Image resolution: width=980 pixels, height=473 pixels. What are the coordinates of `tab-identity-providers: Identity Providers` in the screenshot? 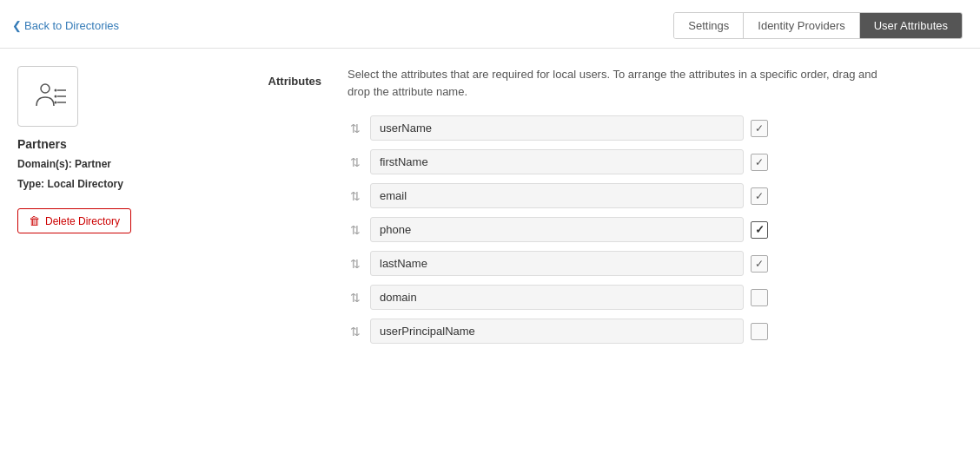 It's located at (801, 26).